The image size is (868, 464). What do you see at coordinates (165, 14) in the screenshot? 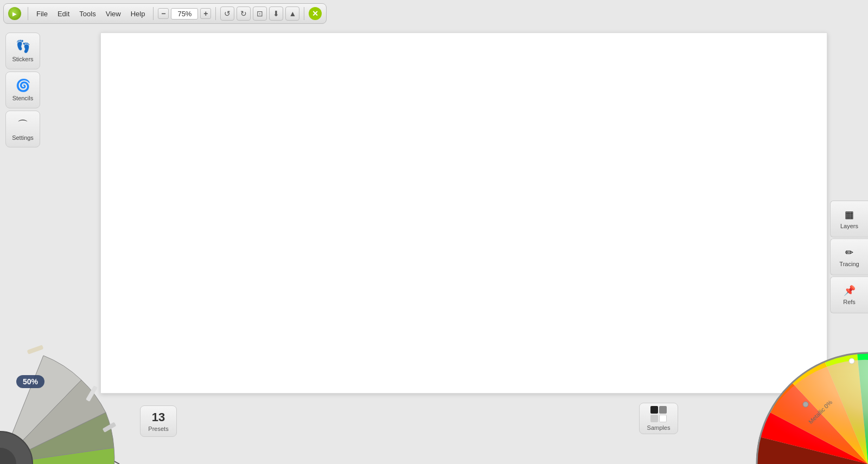
I see `main-toolbar: File Edit Tools View Help − 75% + ↺ ↻ ⊡ …` at bounding box center [165, 14].